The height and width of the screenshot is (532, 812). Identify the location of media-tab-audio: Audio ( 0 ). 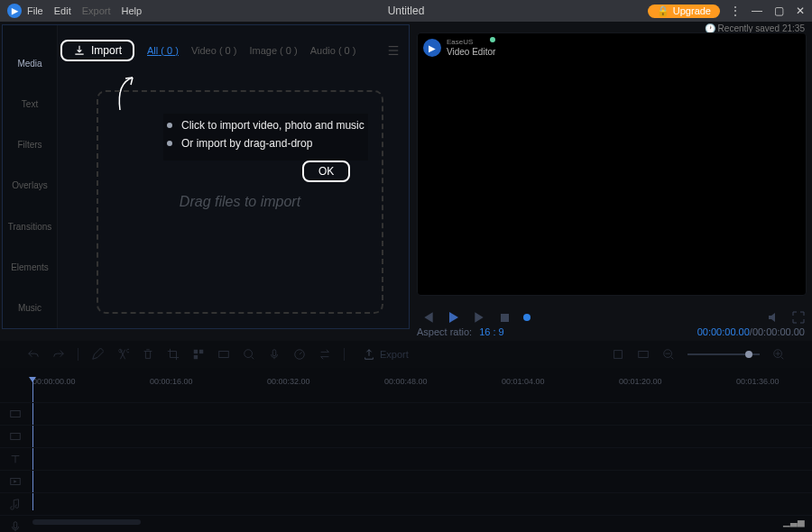
(334, 50).